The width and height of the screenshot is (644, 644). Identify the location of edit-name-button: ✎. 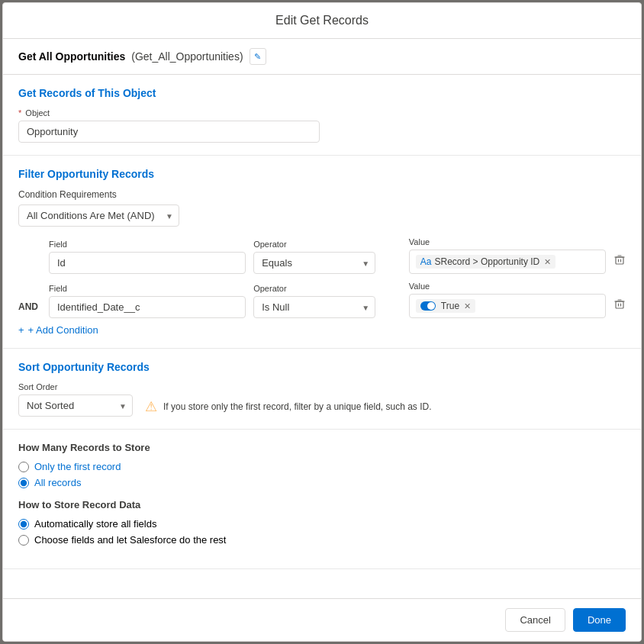
(258, 56).